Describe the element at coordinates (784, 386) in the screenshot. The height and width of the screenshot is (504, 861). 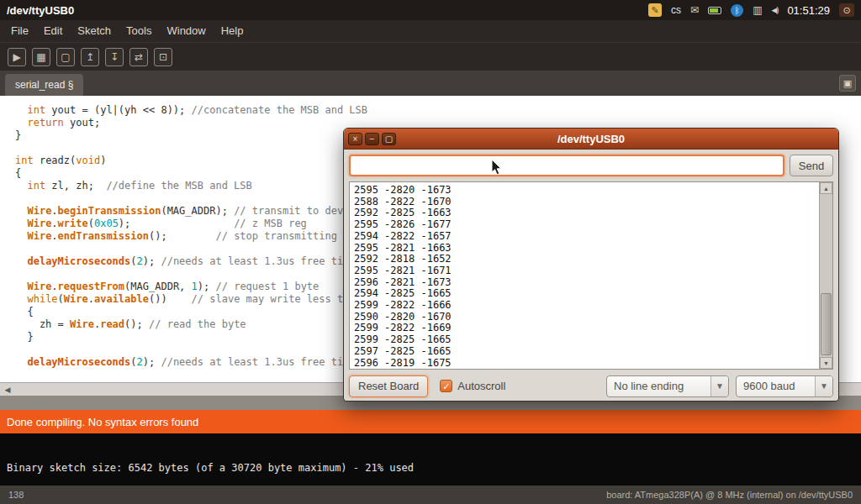
I see `baud-select: 9600 baud ▼` at that location.